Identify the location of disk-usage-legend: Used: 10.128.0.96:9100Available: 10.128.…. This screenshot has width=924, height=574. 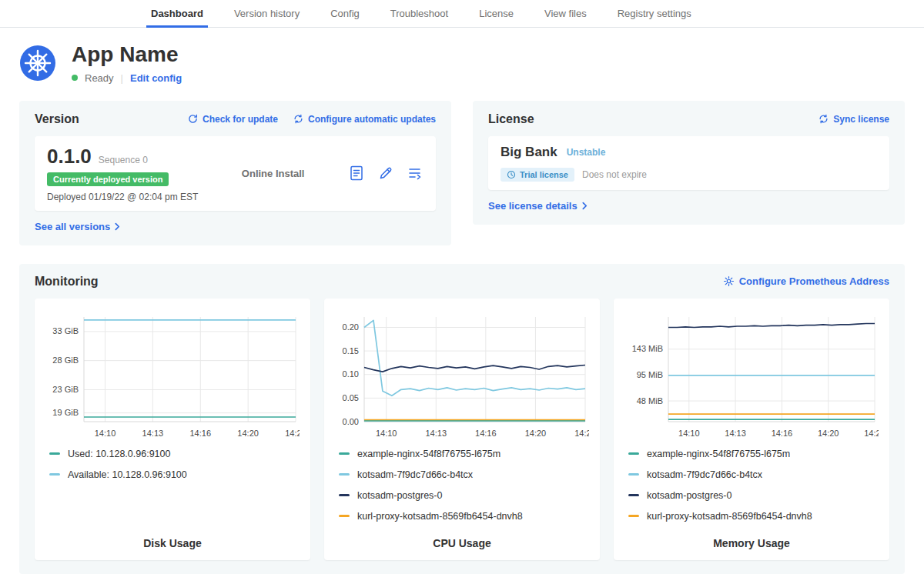
(172, 465).